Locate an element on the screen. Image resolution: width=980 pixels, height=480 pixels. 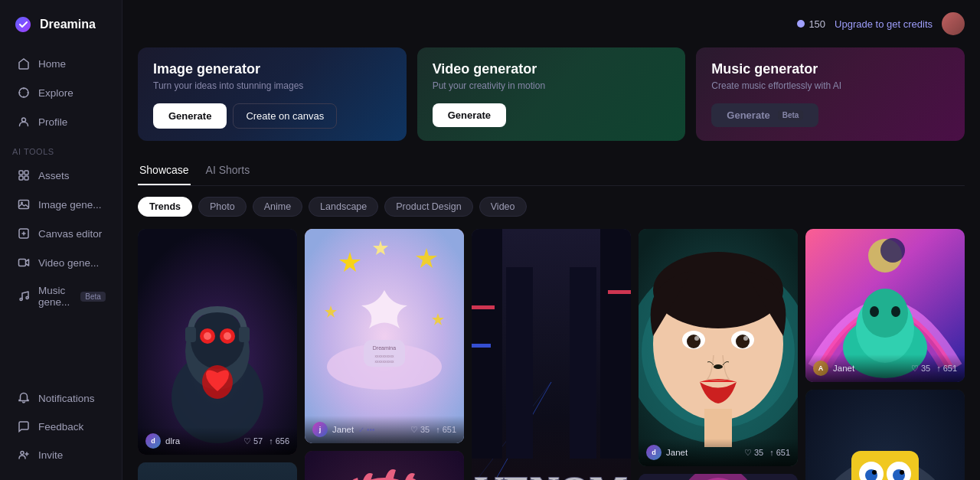
gallery-item-robot-overlay: d dlra ♡ 57 ↑ 656 is located at coordinates (217, 441).